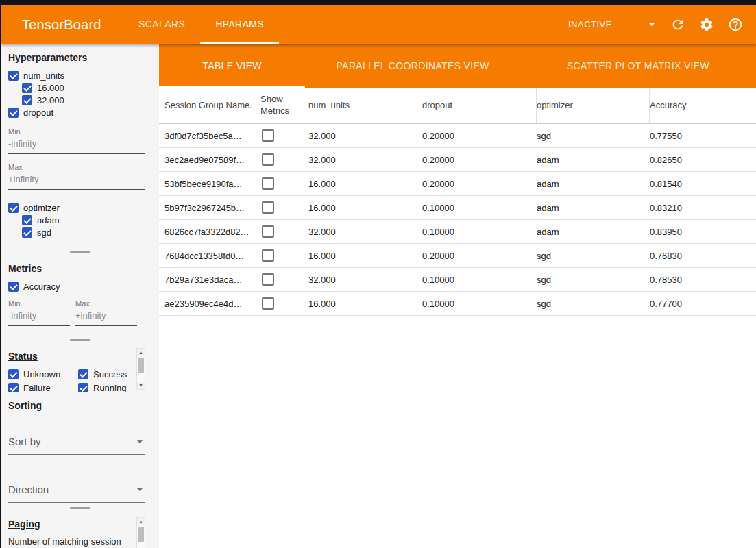 The height and width of the screenshot is (548, 756). What do you see at coordinates (590, 25) in the screenshot?
I see `reload-status-value: INACTIVE` at bounding box center [590, 25].